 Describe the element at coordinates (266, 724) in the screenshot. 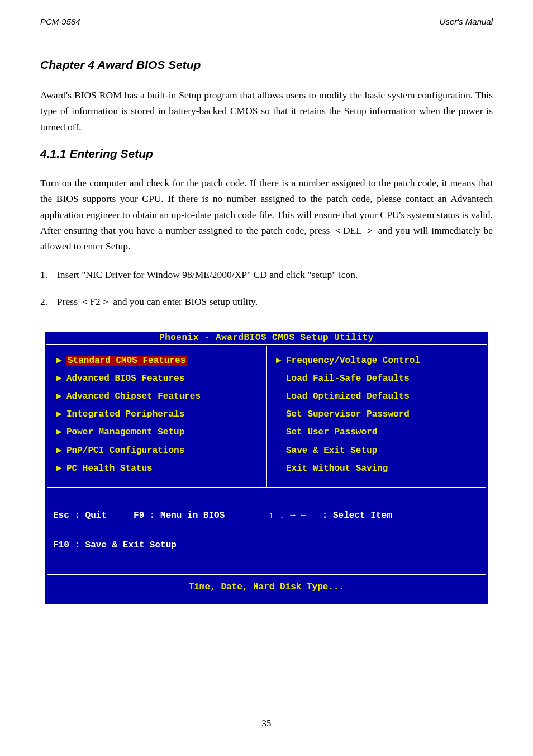

I see `page-number: 35` at that location.